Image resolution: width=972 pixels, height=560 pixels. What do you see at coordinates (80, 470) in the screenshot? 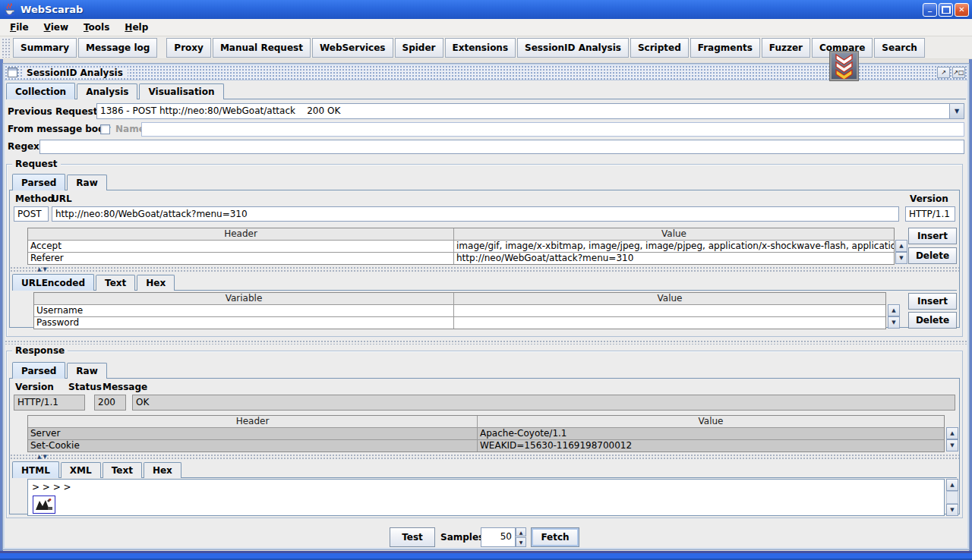
I see `response-tab-xml: XML` at bounding box center [80, 470].